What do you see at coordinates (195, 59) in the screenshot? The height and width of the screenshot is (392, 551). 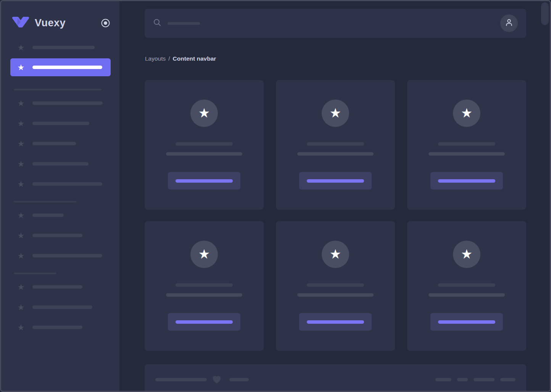 I see `breadcrumb-current: Content navbar` at bounding box center [195, 59].